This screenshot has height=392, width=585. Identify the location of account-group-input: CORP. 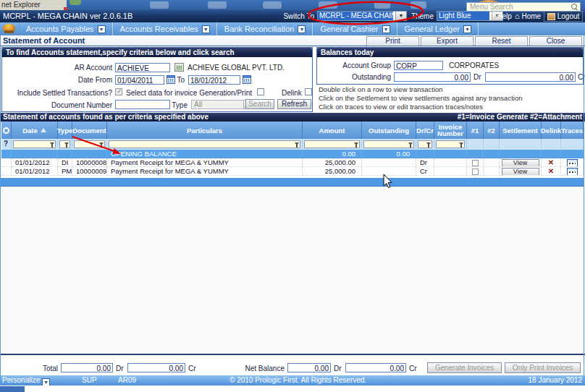
(418, 65).